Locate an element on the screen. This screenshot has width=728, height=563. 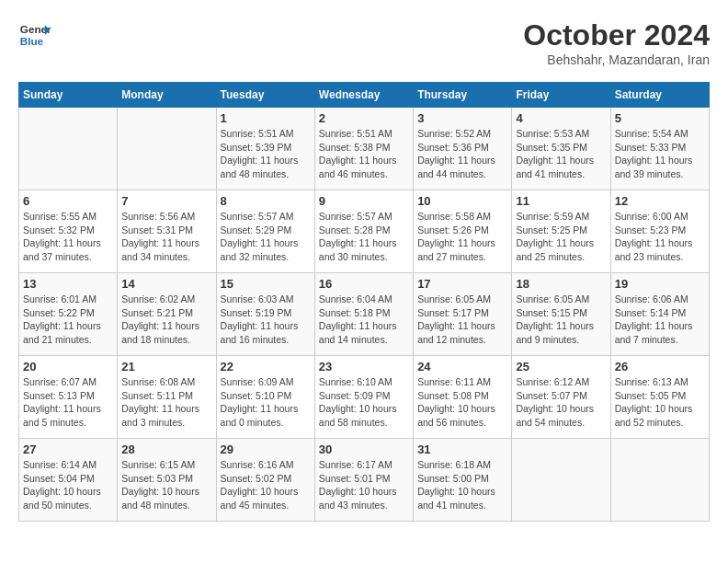
weekday-header-friday: Friday is located at coordinates (561, 96).